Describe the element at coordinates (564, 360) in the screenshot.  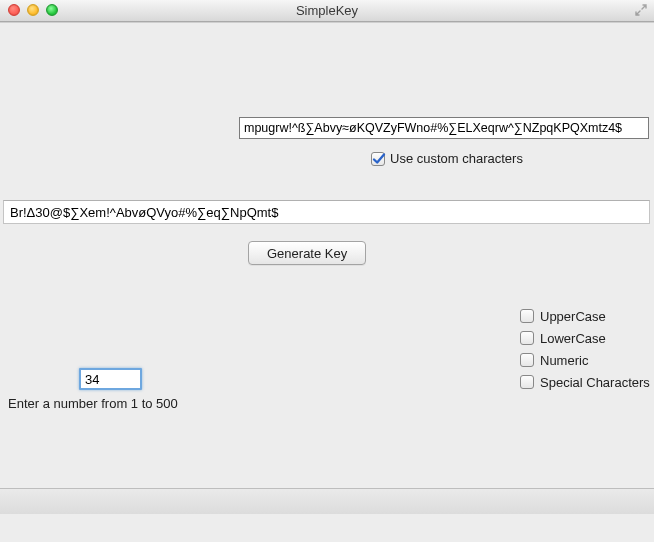
I see `numeric-label: Numeric` at that location.